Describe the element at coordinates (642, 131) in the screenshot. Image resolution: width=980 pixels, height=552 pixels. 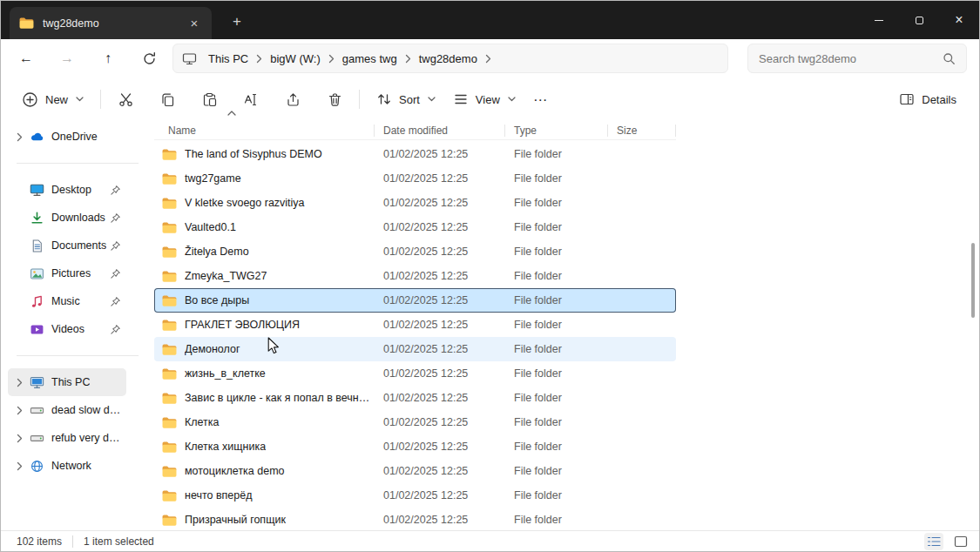
I see `column-header-size: Size` at that location.